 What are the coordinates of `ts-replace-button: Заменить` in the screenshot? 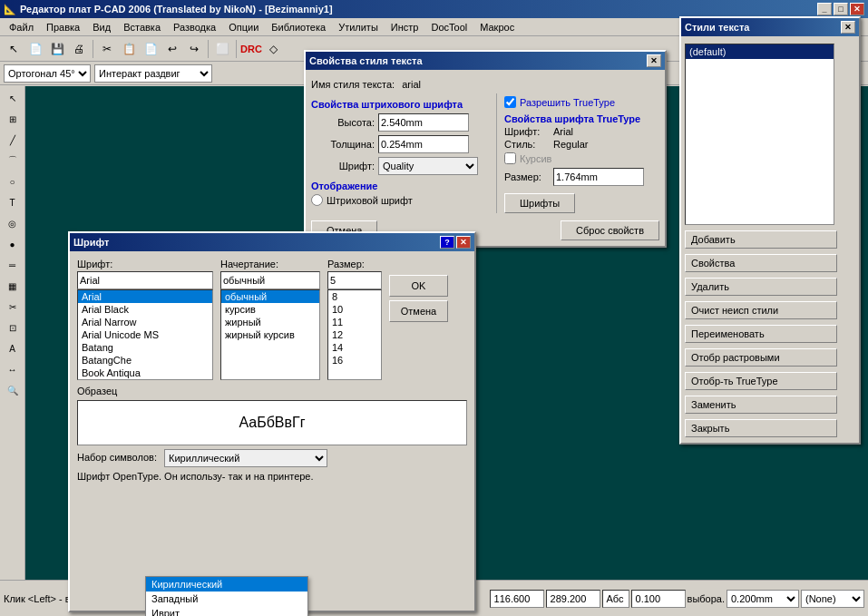 It's located at (761, 405).